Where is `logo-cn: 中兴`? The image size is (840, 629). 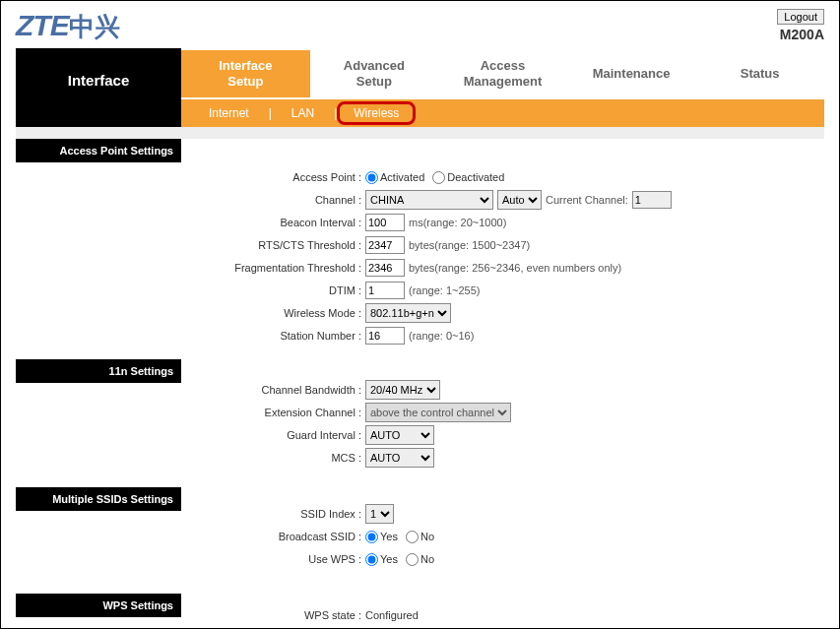 logo-cn: 中兴 is located at coordinates (95, 28).